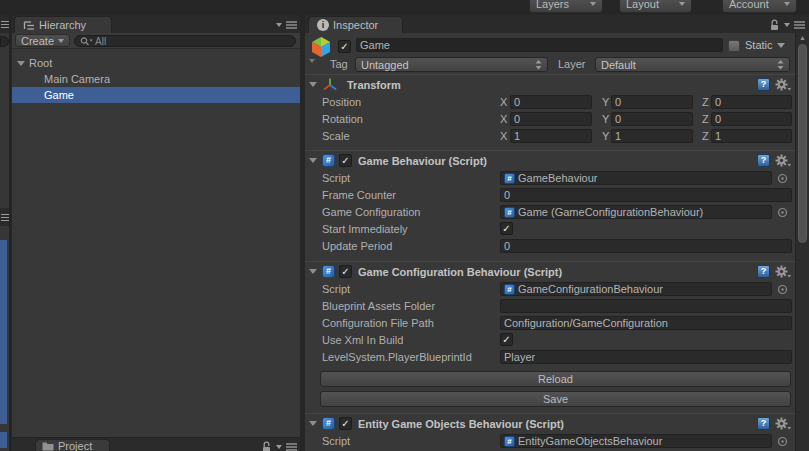  I want to click on rotation-x-field: 0, so click(551, 119).